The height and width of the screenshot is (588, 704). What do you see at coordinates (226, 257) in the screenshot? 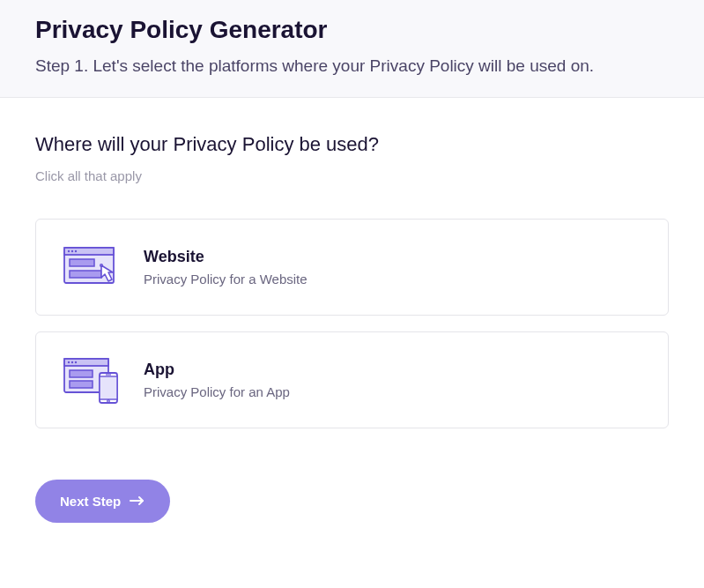
I see `option-website-title: Website` at bounding box center [226, 257].